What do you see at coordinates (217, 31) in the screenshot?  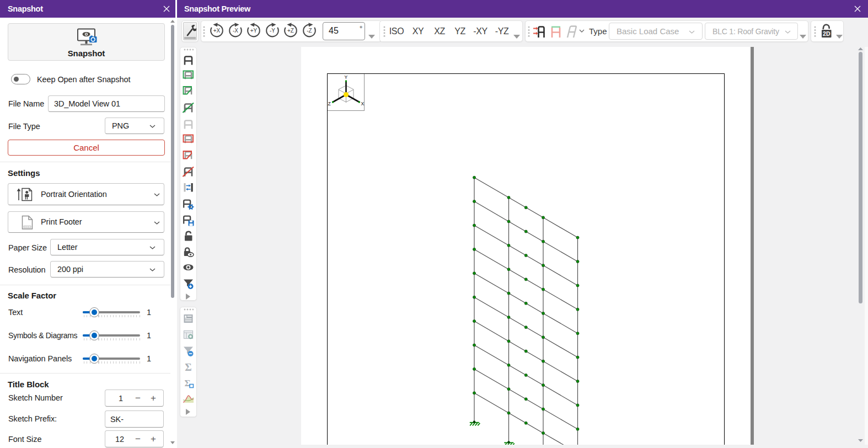 I see `svg-text: +X` at bounding box center [217, 31].